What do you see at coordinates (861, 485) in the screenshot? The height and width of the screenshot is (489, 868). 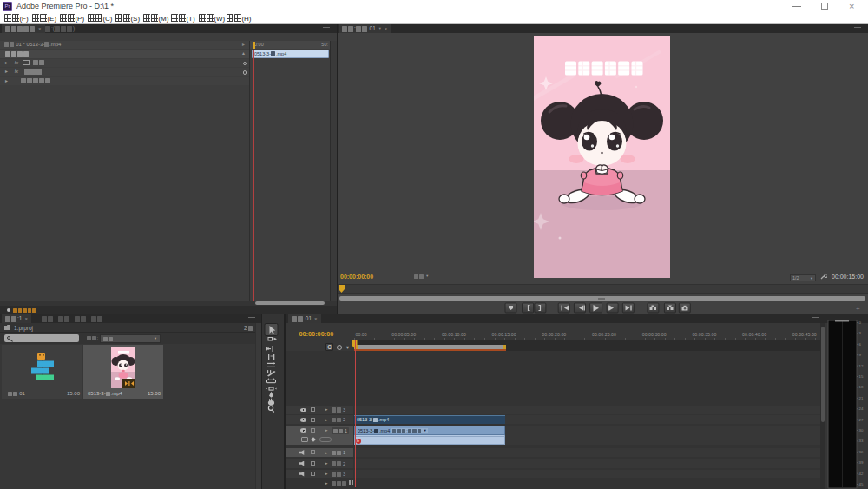 I see `svg-text: 45` at bounding box center [861, 485].